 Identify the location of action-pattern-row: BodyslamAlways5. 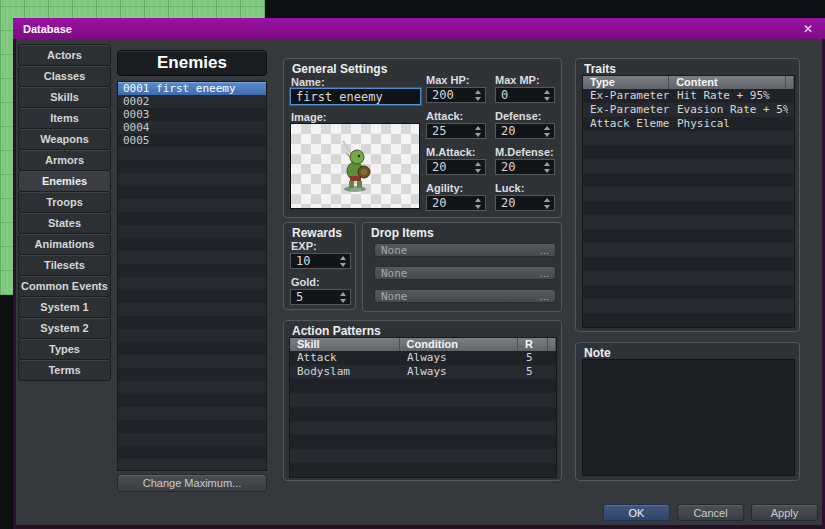
(423, 372).